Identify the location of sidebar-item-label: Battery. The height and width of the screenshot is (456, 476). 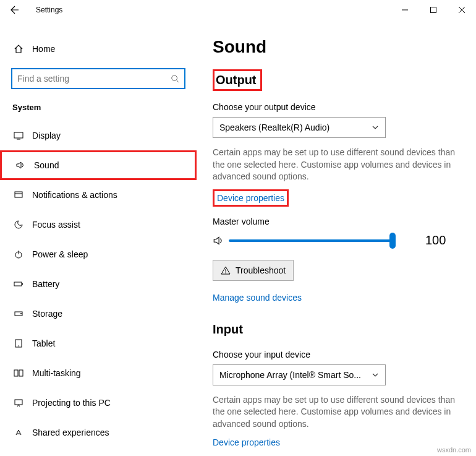
(43, 284).